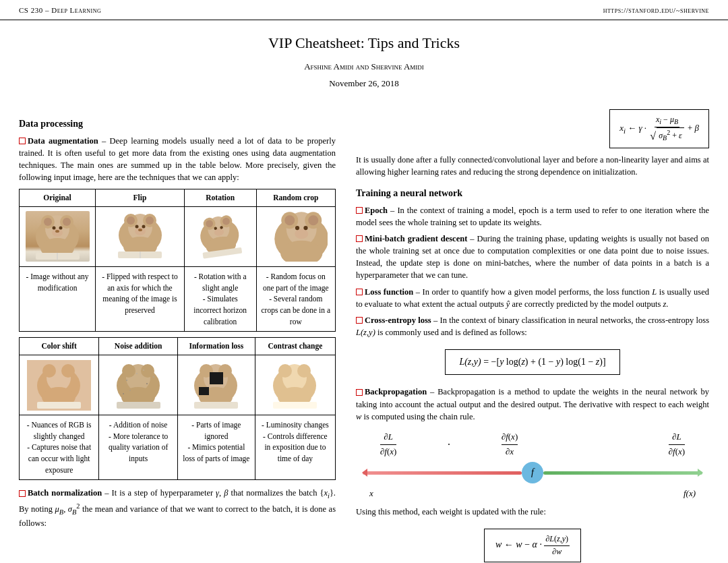 This screenshot has width=728, height=563. What do you see at coordinates (59, 386) in the screenshot?
I see `cell-color-img` at bounding box center [59, 386].